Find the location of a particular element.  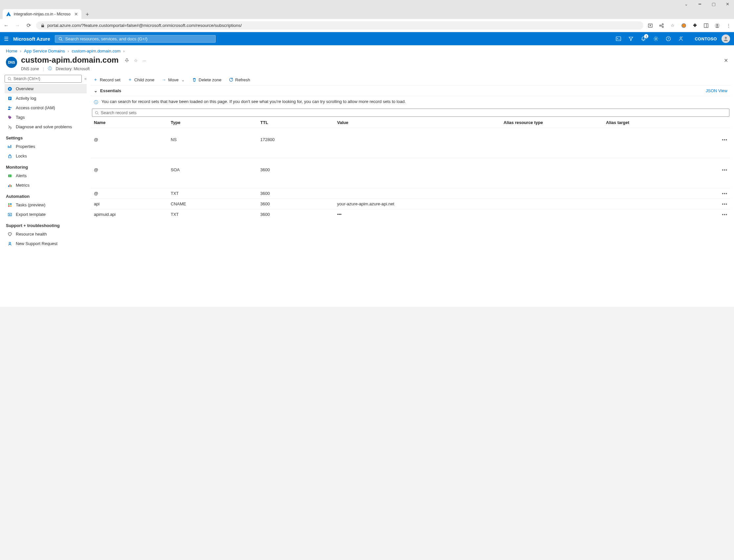

breadcrumb-level2: custom-apim.domain.com is located at coordinates (96, 51).